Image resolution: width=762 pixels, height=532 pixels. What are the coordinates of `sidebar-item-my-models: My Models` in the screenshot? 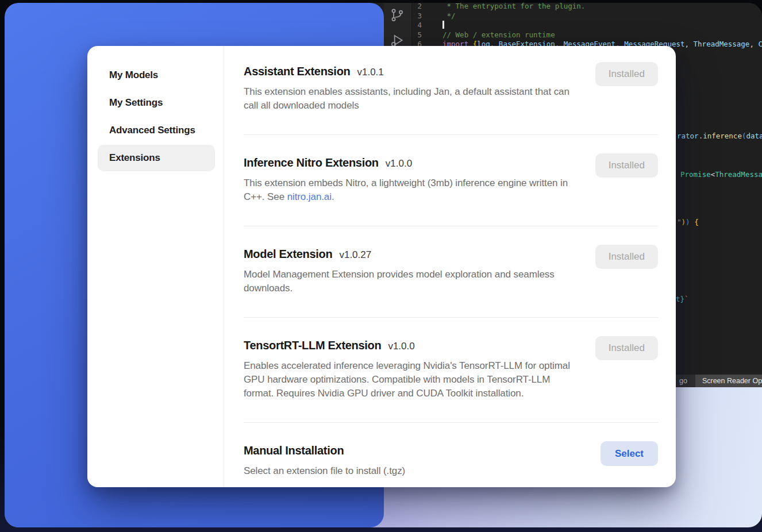 It's located at (156, 75).